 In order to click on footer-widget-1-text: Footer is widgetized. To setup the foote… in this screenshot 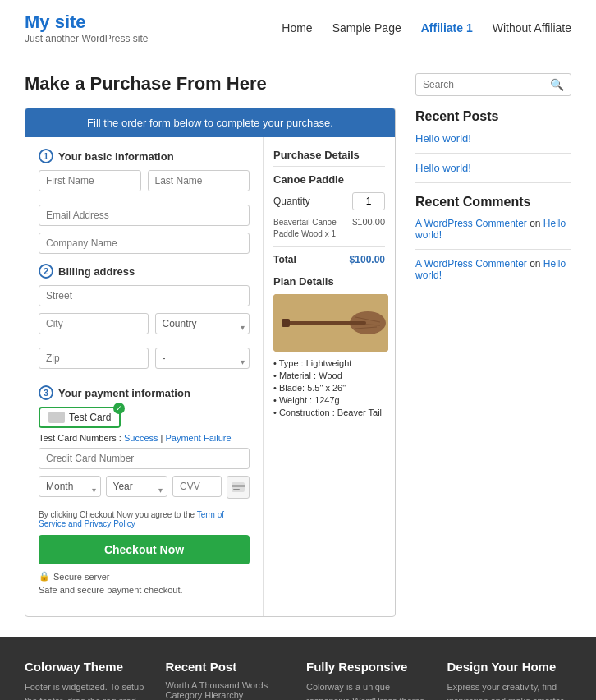, I will do `click(87, 690)`.